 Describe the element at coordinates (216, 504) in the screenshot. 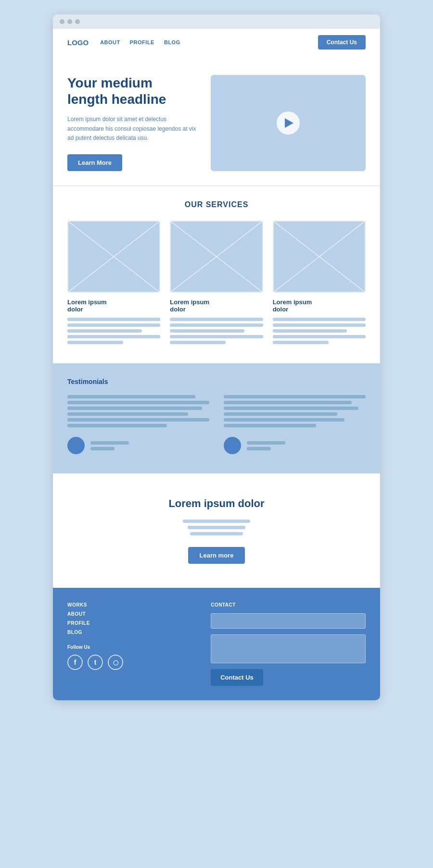

I see `cta-title: Lorem ipsum dolor` at that location.